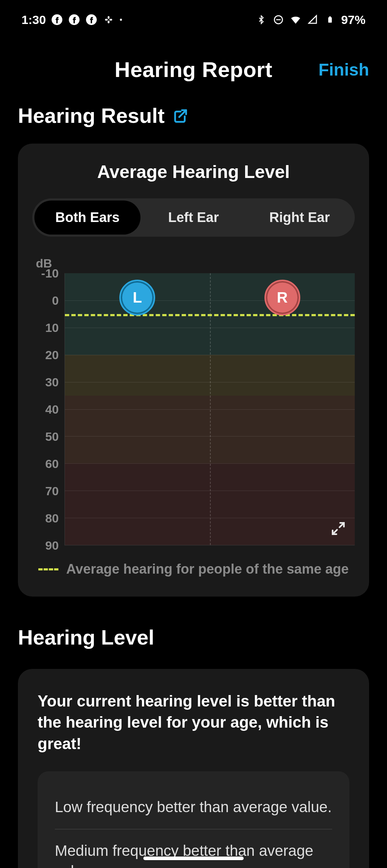  I want to click on status-bar: 1:30 • 97%, so click(194, 20).